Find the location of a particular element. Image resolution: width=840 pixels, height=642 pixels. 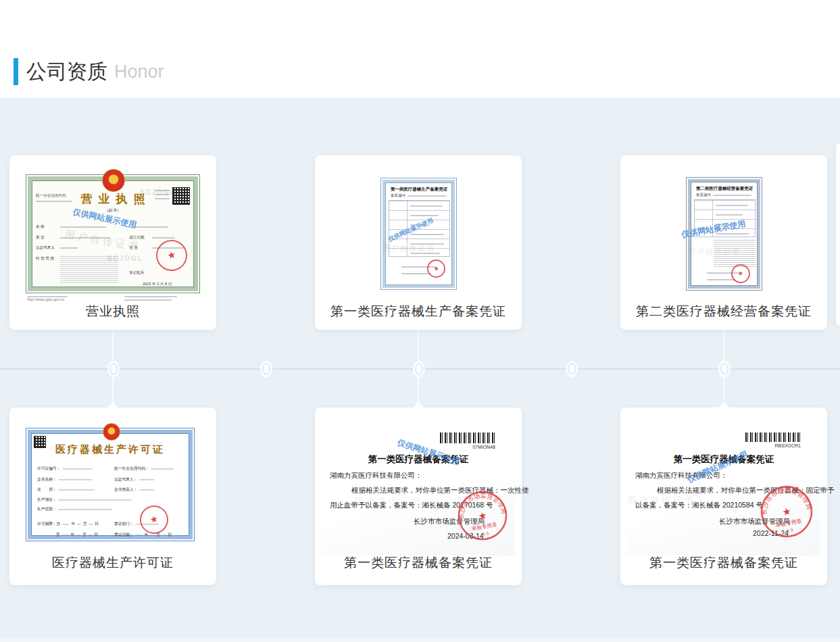

barcode-text: 07MION48 is located at coordinates (468, 447).